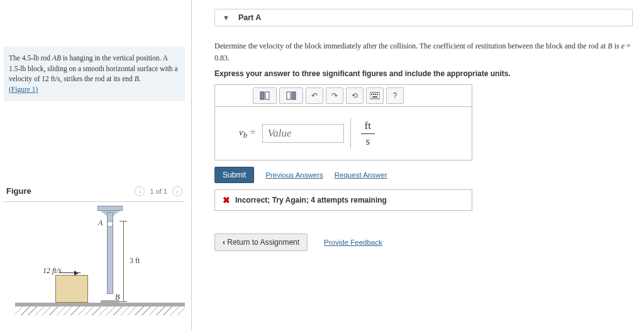  Describe the element at coordinates (226, 18) in the screenshot. I see `collapse-icon: ▼` at that location.